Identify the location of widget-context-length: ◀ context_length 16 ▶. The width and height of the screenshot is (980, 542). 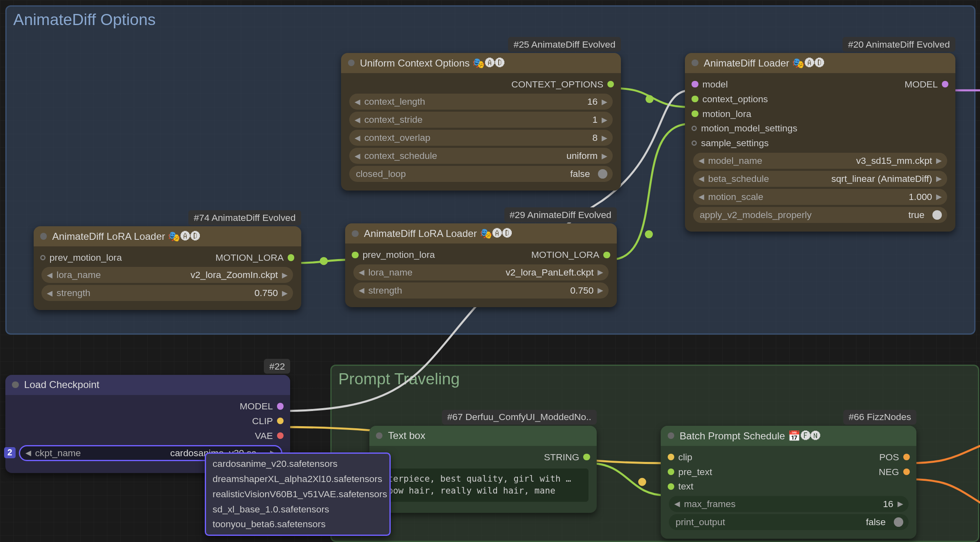
(481, 102).